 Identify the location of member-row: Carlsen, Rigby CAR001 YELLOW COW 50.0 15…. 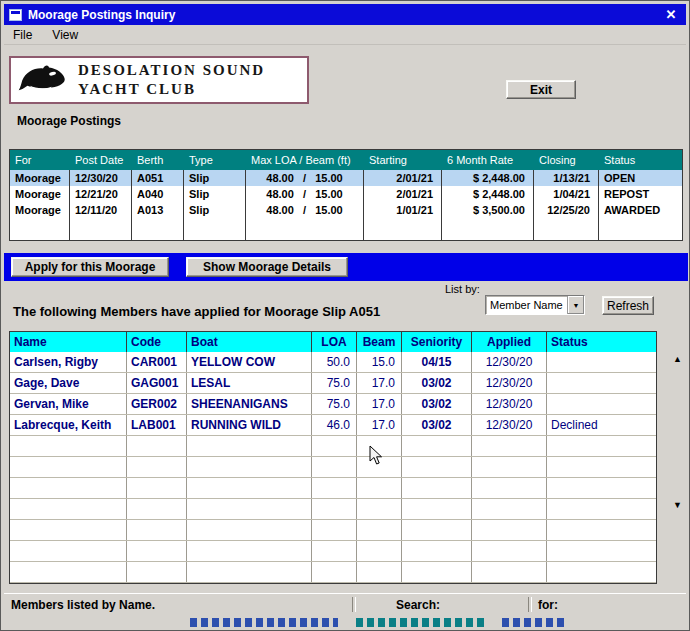
(333, 362).